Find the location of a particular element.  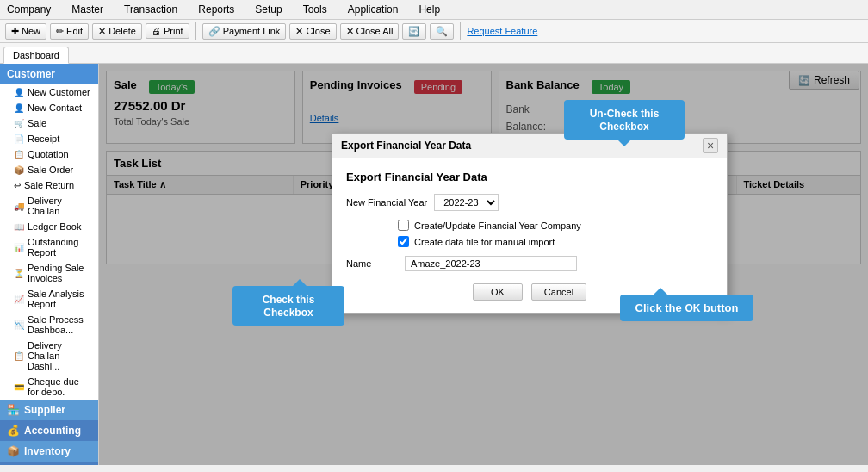

menu-master: Master is located at coordinates (88, 9).